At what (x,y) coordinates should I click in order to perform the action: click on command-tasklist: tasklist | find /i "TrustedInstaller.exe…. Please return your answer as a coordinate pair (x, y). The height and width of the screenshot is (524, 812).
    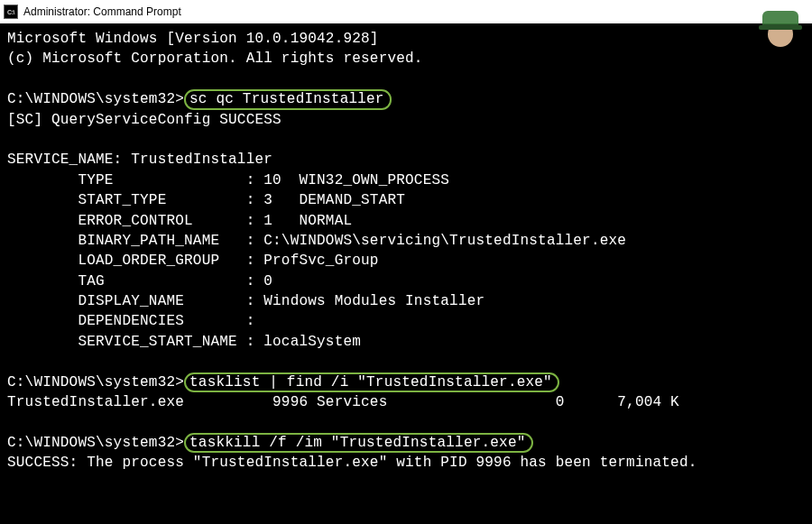
    Looking at the image, I should click on (372, 382).